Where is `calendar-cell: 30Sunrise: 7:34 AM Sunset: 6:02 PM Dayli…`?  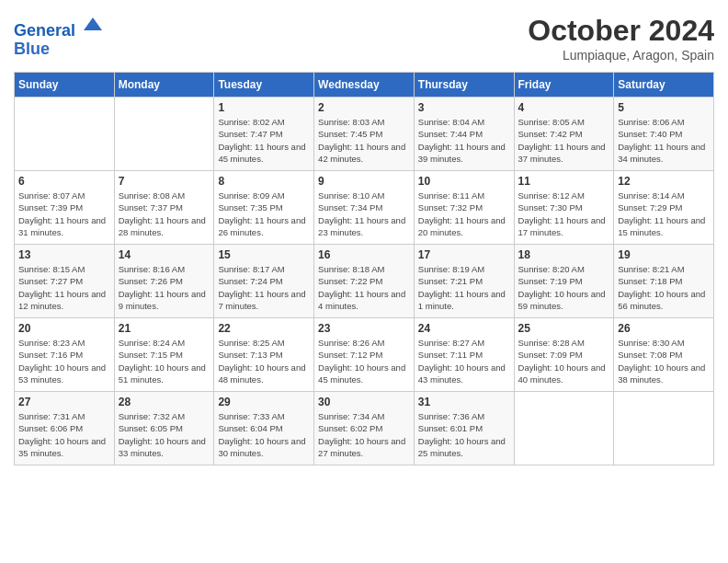 calendar-cell: 30Sunrise: 7:34 AM Sunset: 6:02 PM Dayli… is located at coordinates (364, 429).